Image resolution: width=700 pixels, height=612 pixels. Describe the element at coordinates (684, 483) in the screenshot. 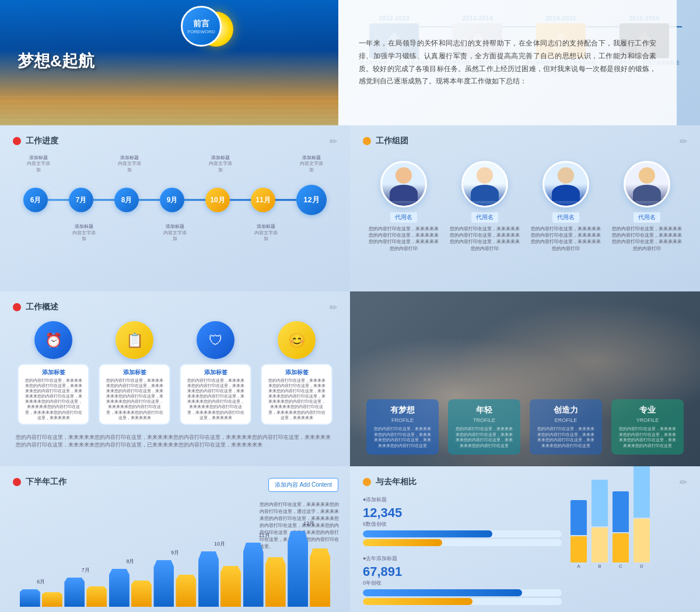

I see `edit-icon-compare: ✏` at that location.